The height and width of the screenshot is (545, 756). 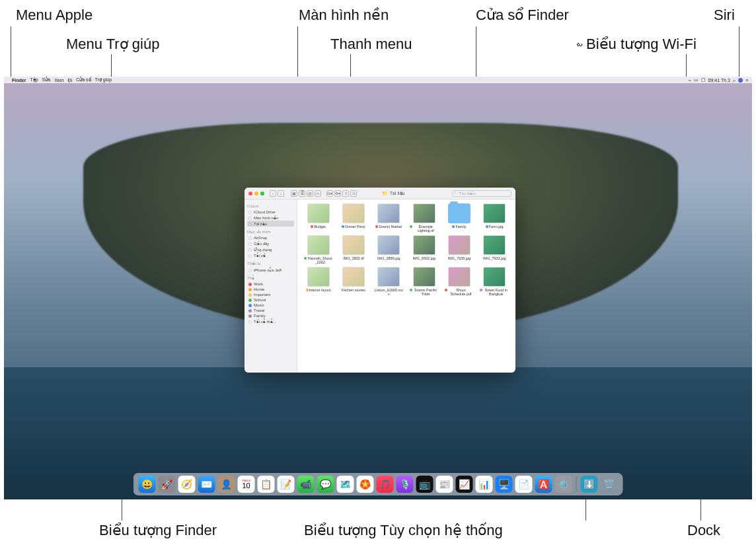 I want to click on dock-app-notes: 📝, so click(x=286, y=484).